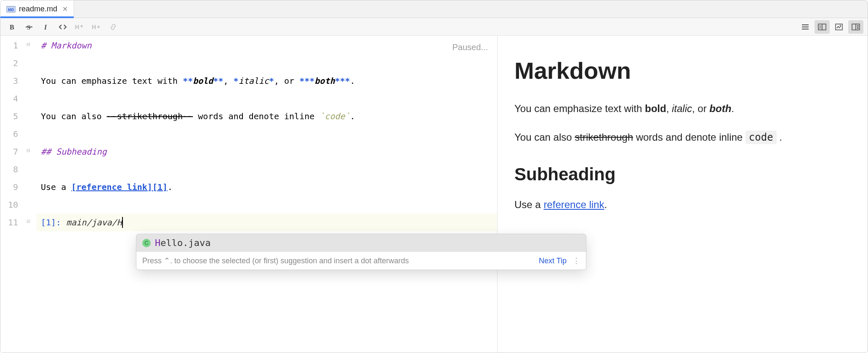  What do you see at coordinates (434, 9) in the screenshot?
I see `tab-bar: MD readme.md ✕` at bounding box center [434, 9].